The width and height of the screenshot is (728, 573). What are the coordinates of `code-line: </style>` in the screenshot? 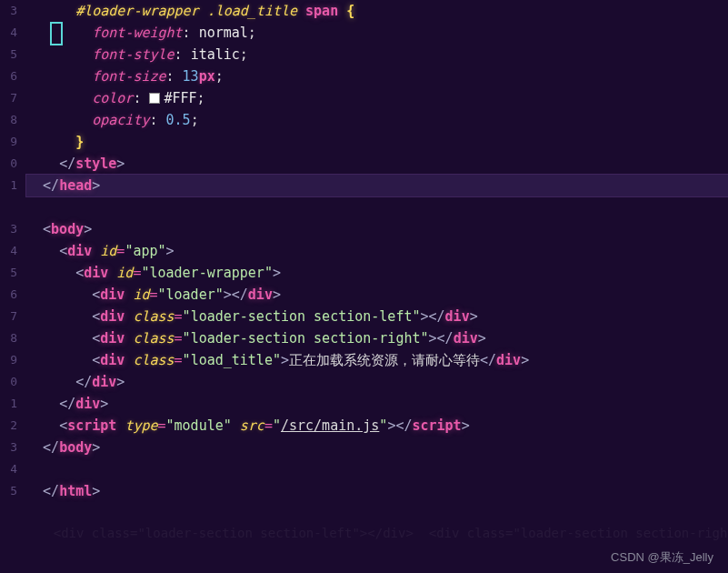 It's located at (377, 164).